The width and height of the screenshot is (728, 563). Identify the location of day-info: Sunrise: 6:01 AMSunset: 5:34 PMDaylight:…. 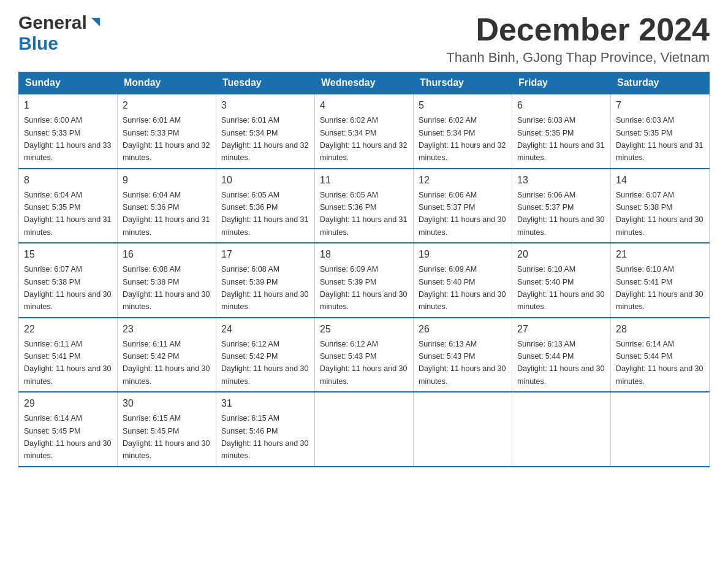
(265, 139).